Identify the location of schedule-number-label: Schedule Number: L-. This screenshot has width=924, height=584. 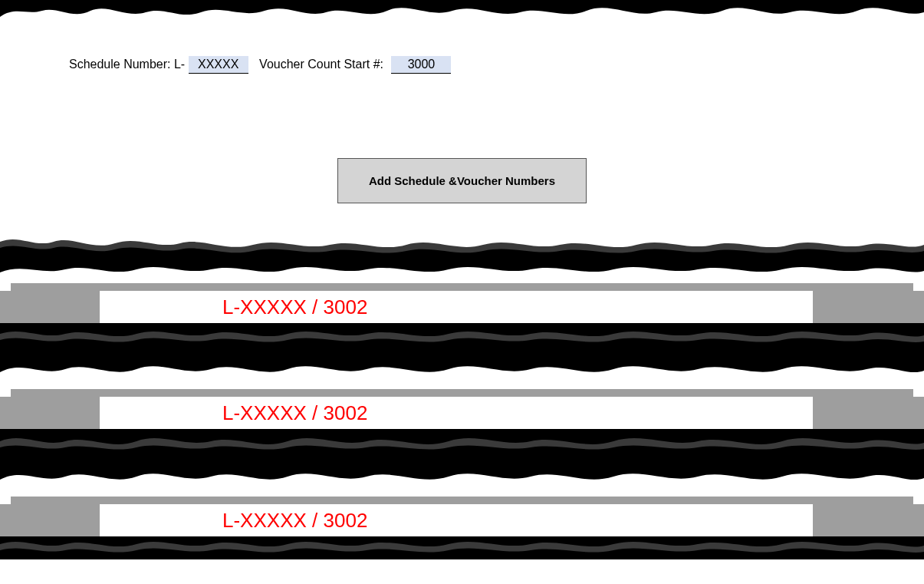
(127, 64).